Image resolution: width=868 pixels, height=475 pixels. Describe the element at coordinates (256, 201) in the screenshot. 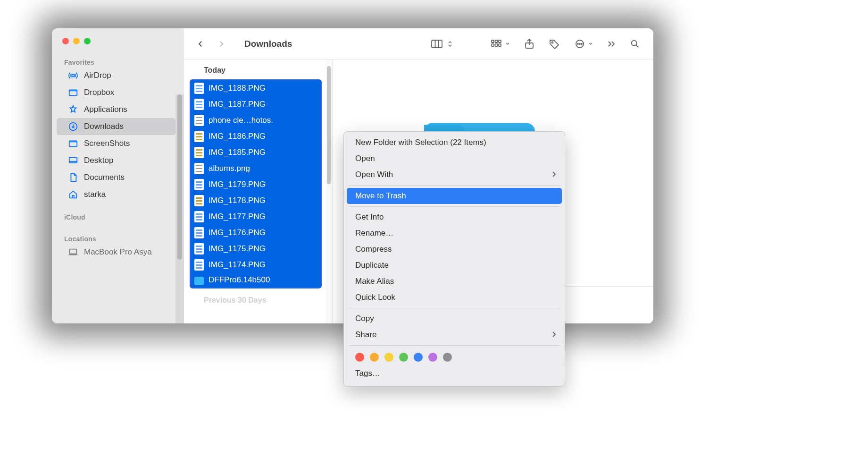

I see `file-row: IMG_1178.PNG` at that location.